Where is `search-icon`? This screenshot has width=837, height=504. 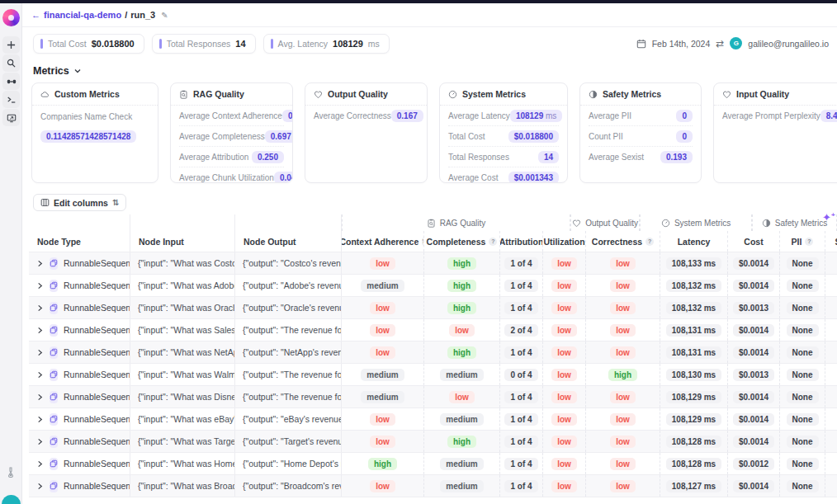
search-icon is located at coordinates (12, 63).